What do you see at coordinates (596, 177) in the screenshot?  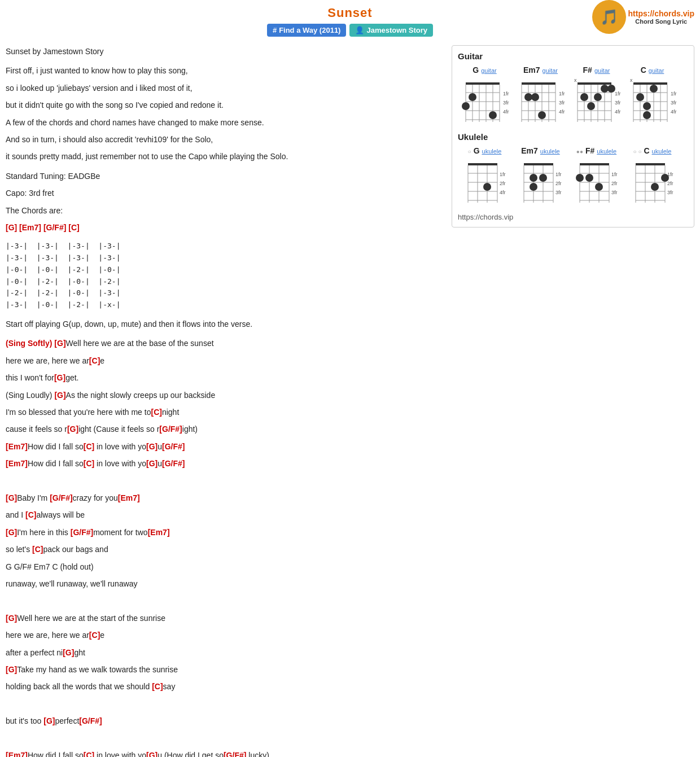 I see `chord-Fsharp-ukulele: ●● F# ukulele` at bounding box center [596, 177].